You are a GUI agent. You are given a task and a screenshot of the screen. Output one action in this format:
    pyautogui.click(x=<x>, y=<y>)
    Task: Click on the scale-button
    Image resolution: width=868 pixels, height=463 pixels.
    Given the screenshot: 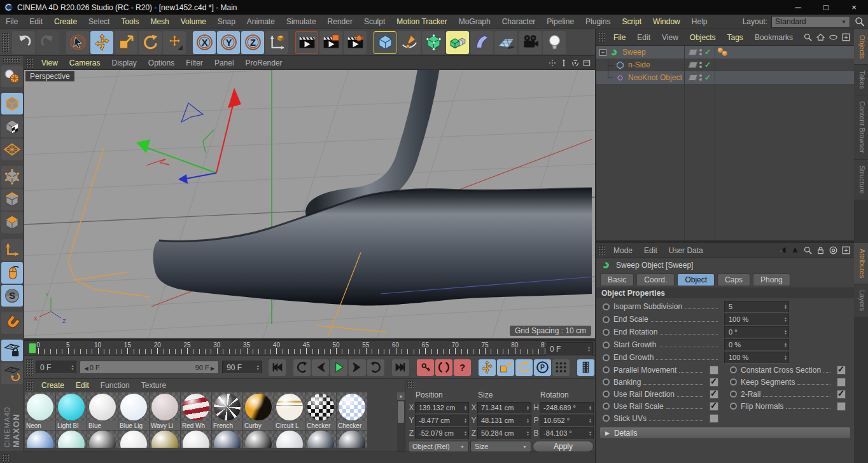 What is the action you would take?
    pyautogui.click(x=126, y=43)
    